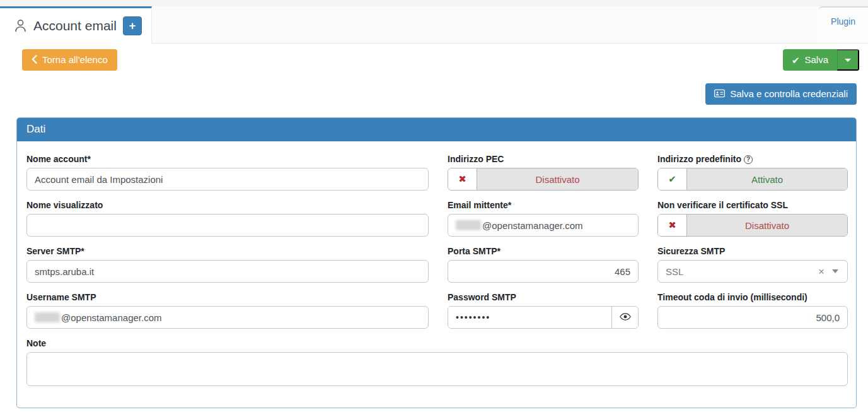 The height and width of the screenshot is (412, 868). Describe the element at coordinates (533, 226) in the screenshot. I see `email-mittente-value: @openstamanager.com` at that location.